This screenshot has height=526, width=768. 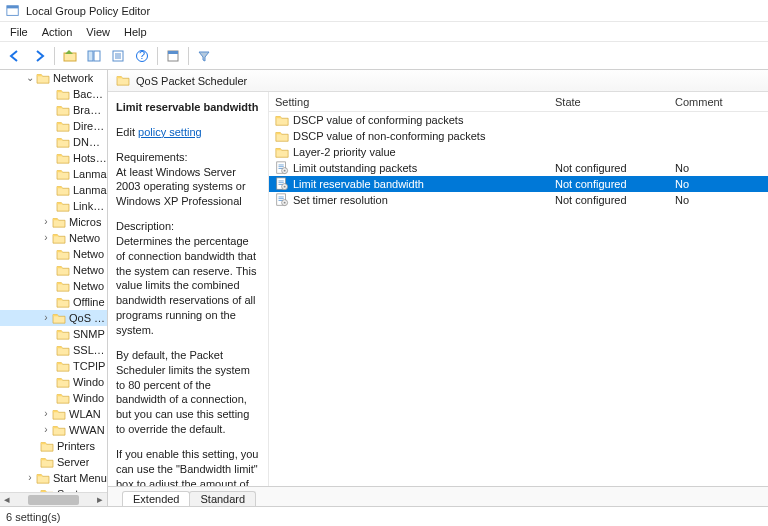 I want to click on edit-policy-link: policy setting, so click(x=170, y=132).